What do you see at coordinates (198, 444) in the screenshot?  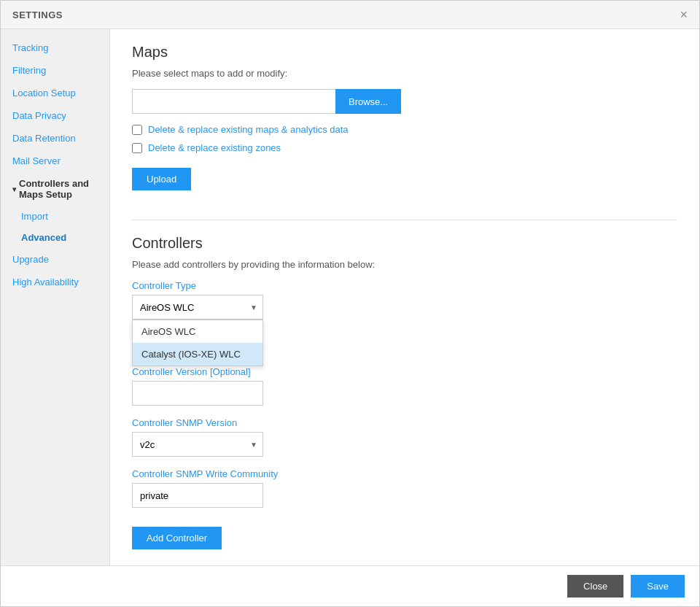 I see `snmp-version-select: v2c` at bounding box center [198, 444].